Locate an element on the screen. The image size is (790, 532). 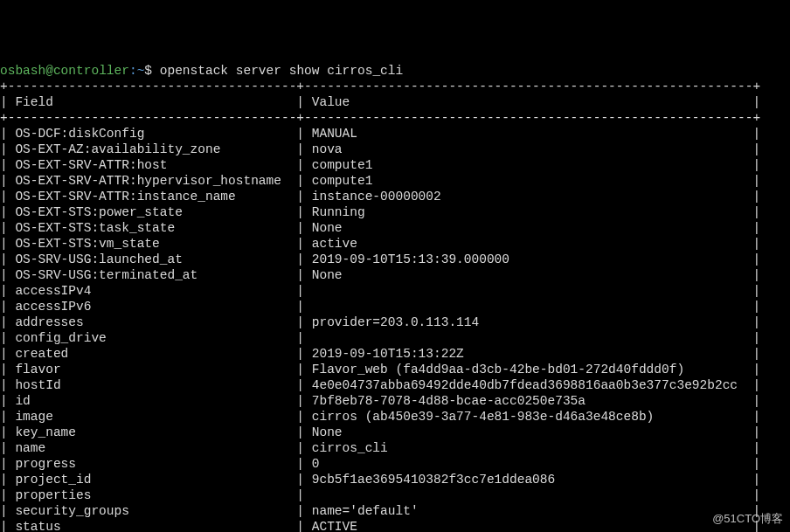
table-row: | OS-SRV-USG:terminated_at | None | is located at coordinates (380, 275).